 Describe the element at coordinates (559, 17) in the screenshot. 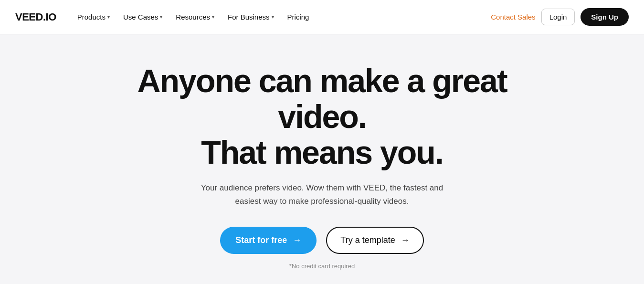

I see `login-button: Login` at that location.